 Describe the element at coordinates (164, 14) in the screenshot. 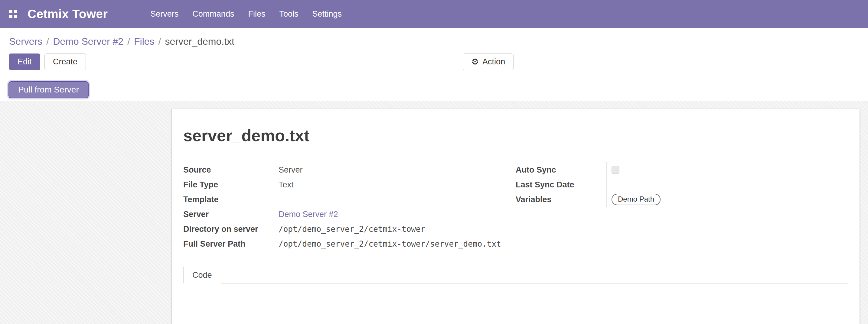

I see `menu-item-servers: Servers` at that location.